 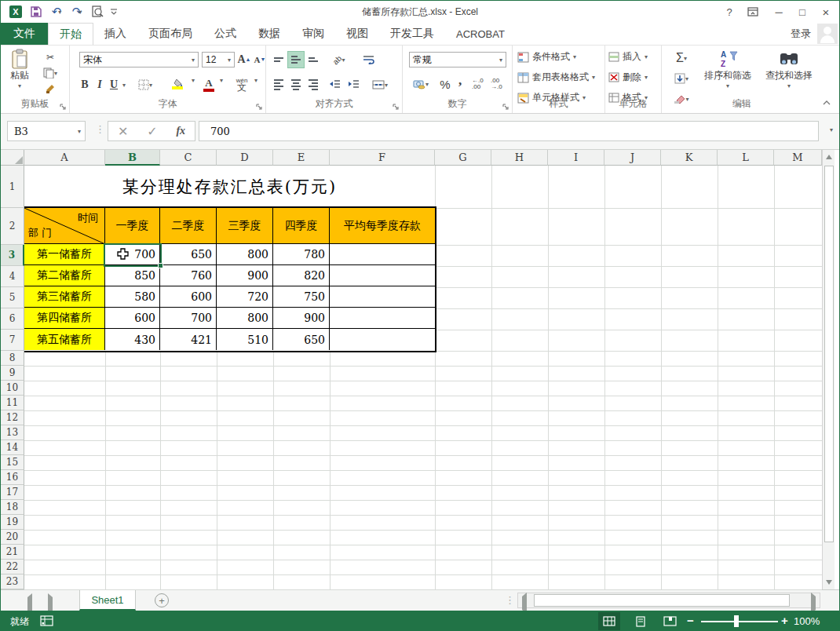 What do you see at coordinates (669, 600) in the screenshot?
I see `horizontal-scrollbar` at bounding box center [669, 600].